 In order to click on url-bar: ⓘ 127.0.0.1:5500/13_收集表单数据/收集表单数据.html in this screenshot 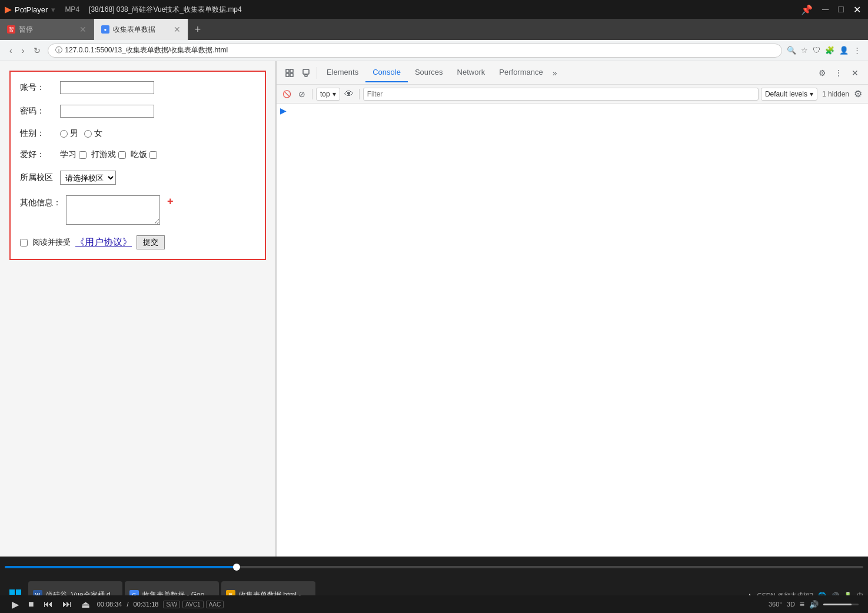, I will do `click(415, 51)`.